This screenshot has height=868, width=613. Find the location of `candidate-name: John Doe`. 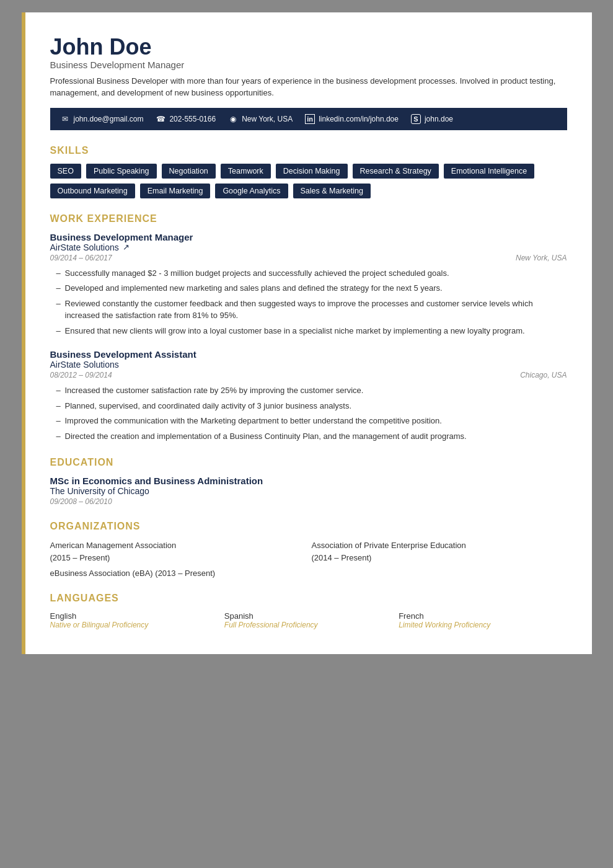

candidate-name: John Doe is located at coordinates (309, 47).